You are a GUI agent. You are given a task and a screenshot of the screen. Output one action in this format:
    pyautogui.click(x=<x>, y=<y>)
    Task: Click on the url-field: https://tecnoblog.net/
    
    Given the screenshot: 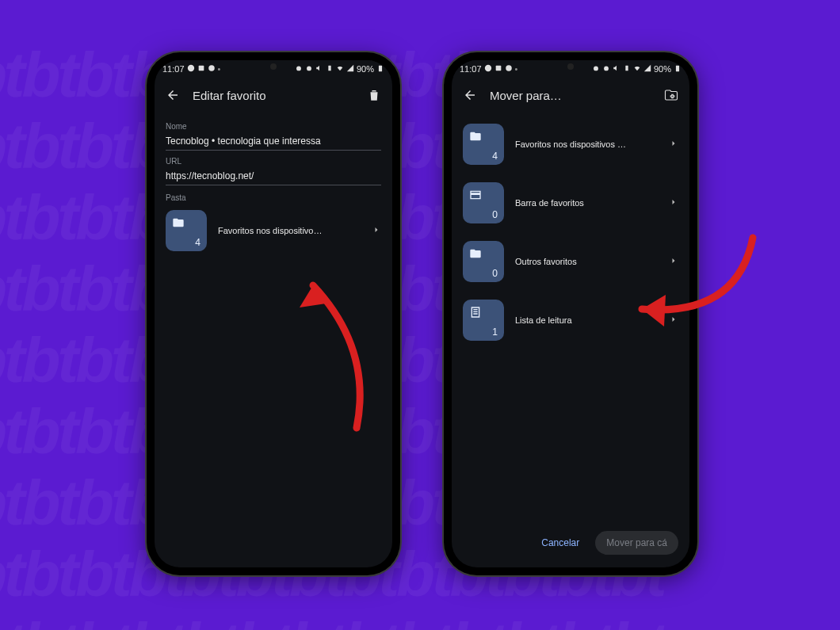 What is the action you would take?
    pyautogui.click(x=273, y=176)
    